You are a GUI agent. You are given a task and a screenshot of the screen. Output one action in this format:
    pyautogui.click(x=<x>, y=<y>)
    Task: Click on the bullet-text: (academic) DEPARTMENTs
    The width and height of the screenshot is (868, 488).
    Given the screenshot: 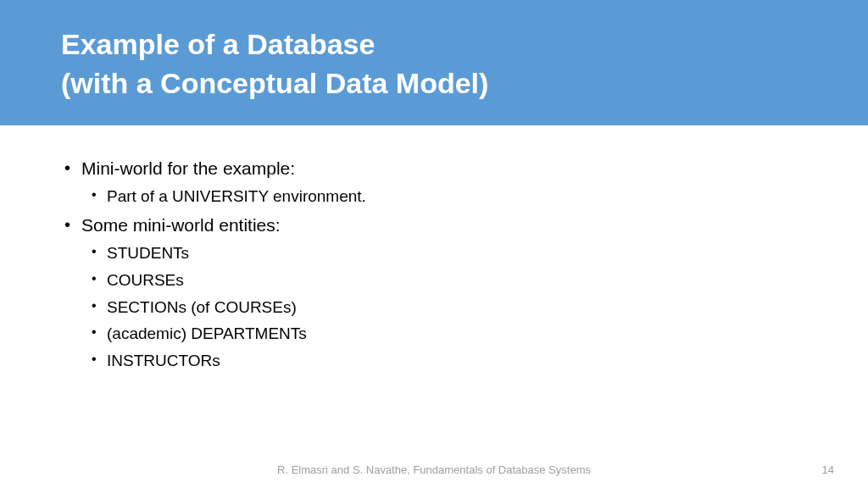 What is the action you would take?
    pyautogui.click(x=207, y=334)
    